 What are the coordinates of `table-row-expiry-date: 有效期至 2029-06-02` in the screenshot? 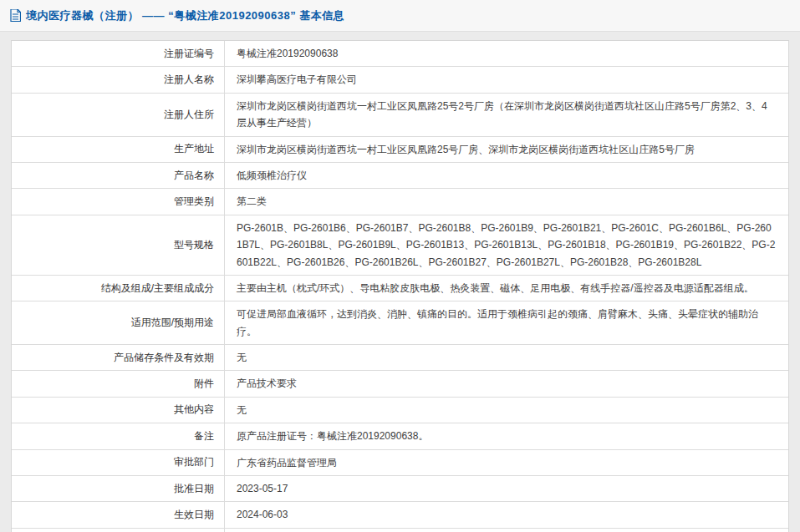 It's located at (400, 530).